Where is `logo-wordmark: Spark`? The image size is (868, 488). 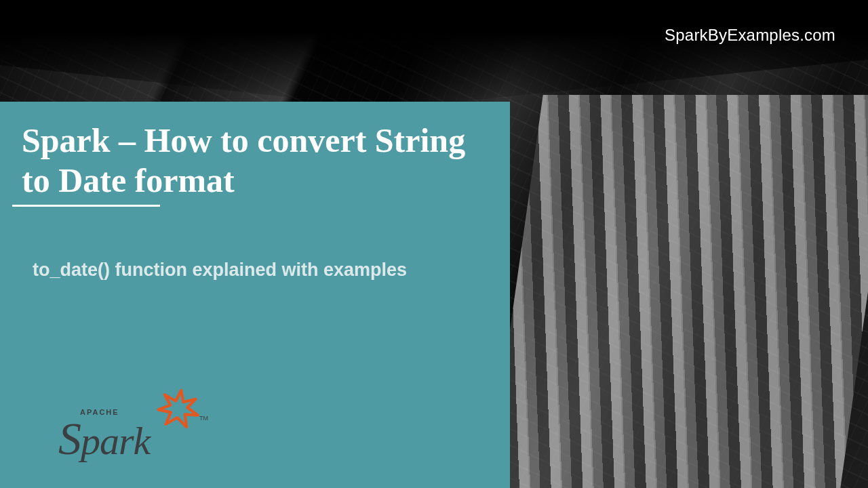 logo-wordmark: Spark is located at coordinates (104, 439).